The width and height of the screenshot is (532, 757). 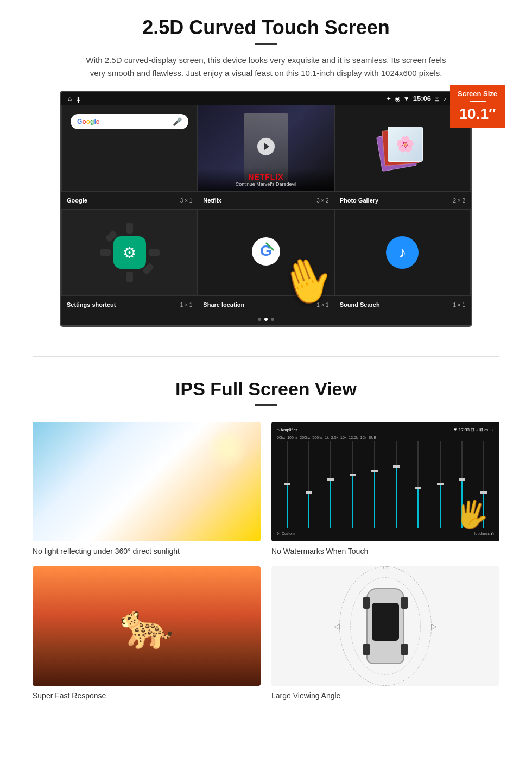 I want to click on sound-search-cell: ♪, so click(x=403, y=253).